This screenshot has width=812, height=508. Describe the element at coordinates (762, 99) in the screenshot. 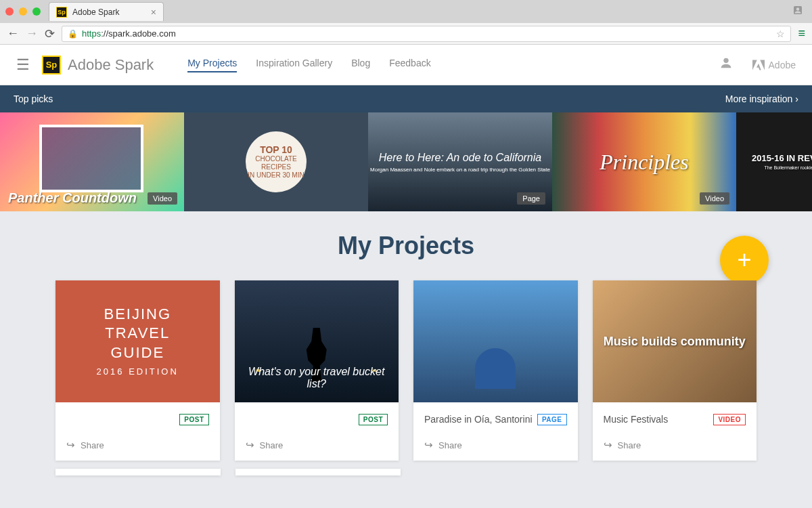

I see `more-inspiration-link: More inspiration›` at that location.